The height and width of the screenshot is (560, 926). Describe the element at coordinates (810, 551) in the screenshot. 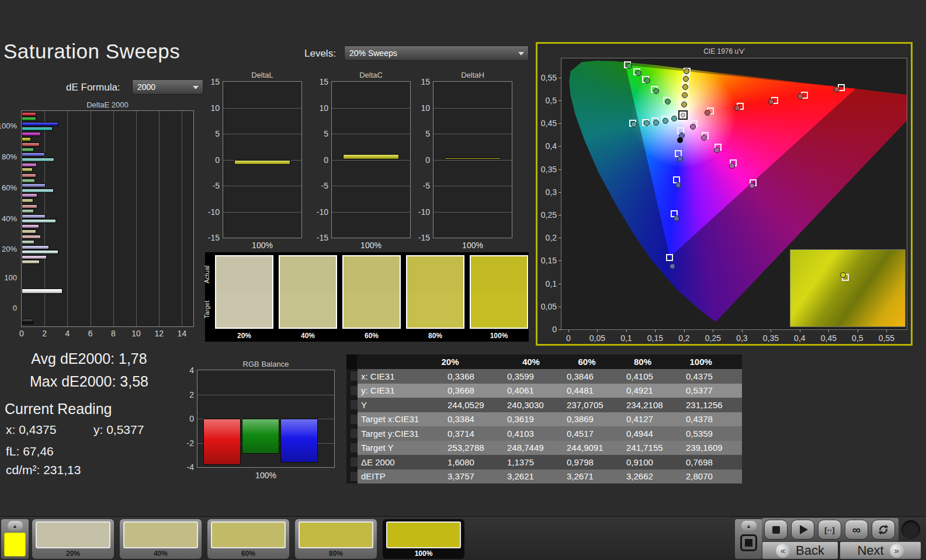

I see `back-button-label: Back` at that location.